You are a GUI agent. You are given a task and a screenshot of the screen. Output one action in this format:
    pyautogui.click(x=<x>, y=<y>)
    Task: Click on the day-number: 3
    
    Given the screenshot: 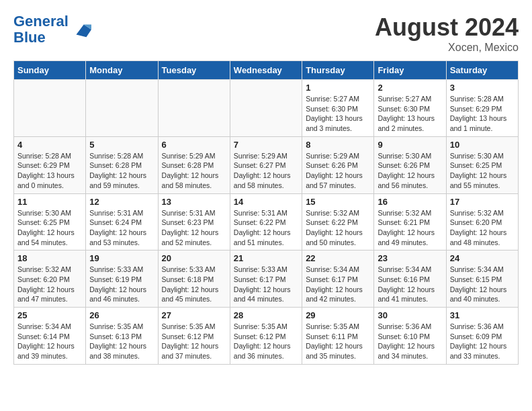 What is the action you would take?
    pyautogui.click(x=482, y=87)
    